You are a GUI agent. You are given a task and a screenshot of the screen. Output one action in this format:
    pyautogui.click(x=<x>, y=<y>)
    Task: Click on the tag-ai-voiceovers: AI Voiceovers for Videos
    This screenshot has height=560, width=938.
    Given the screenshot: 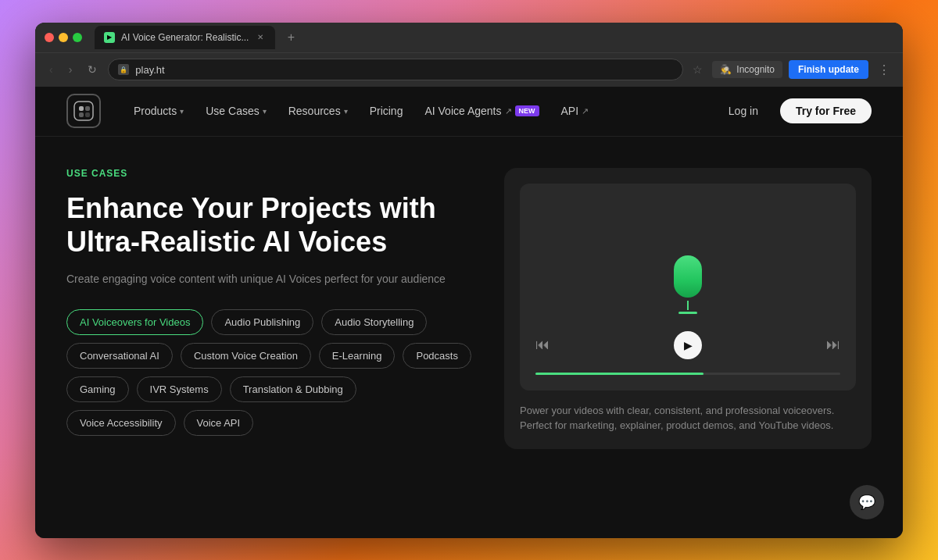 What is the action you would take?
    pyautogui.click(x=134, y=322)
    